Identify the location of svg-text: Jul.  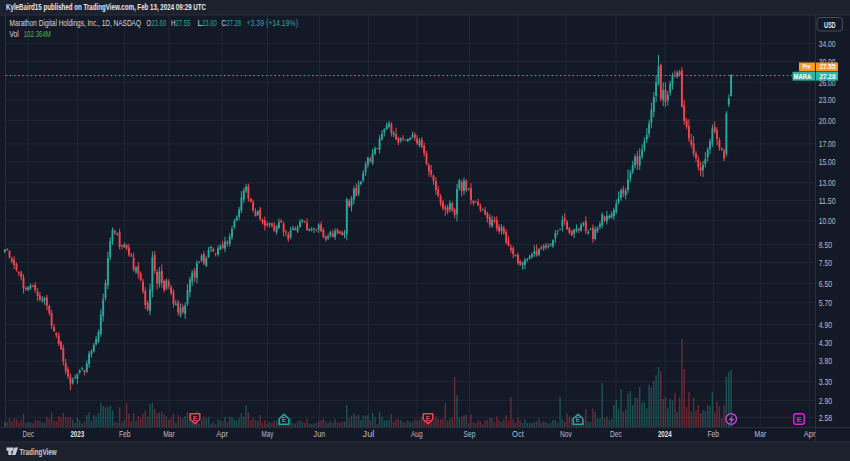
(369, 434).